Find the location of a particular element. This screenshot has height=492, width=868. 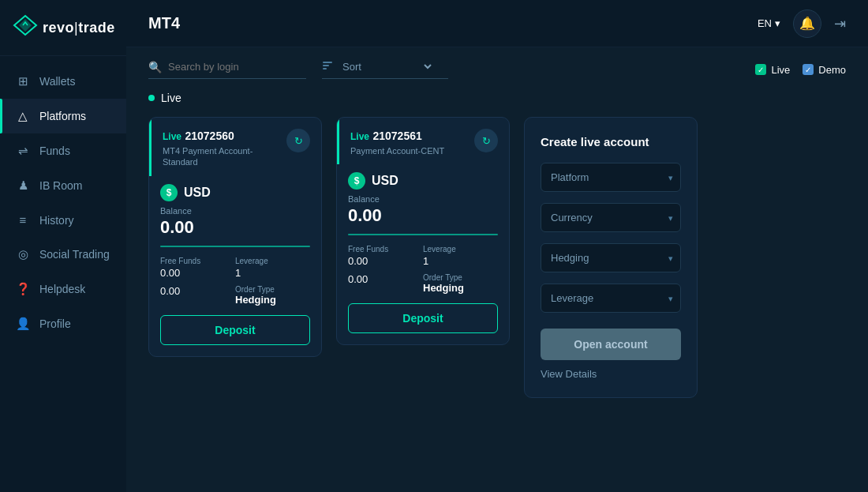

balance-label-2: Balance is located at coordinates (423, 197).